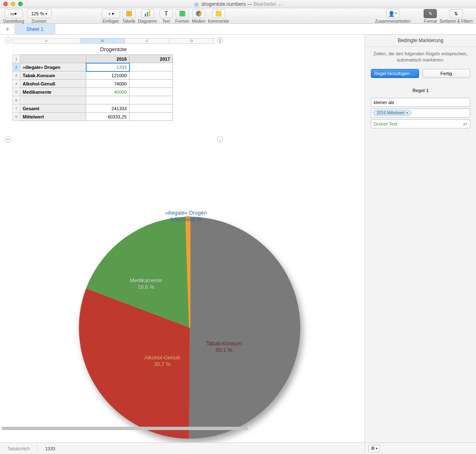 The image size is (476, 454). Describe the element at coordinates (219, 14) in the screenshot. I see `comment-icon` at that location.